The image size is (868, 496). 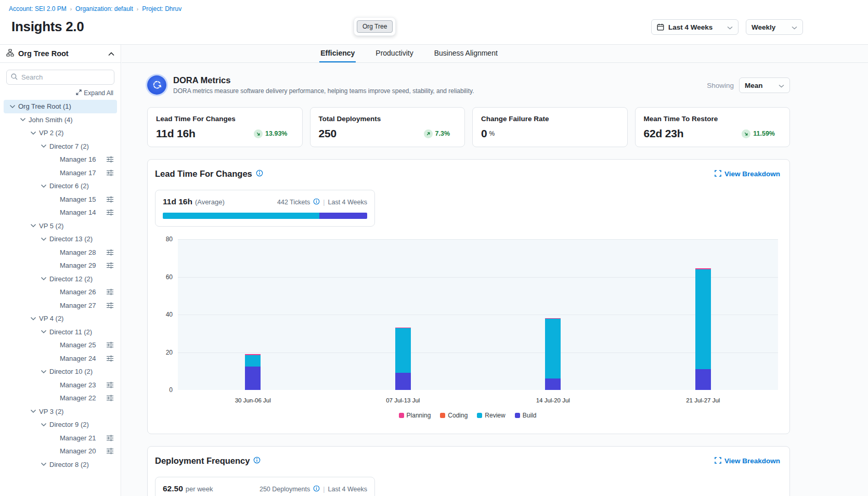 I want to click on tree-item-manager-16: Manager 16, so click(x=60, y=160).